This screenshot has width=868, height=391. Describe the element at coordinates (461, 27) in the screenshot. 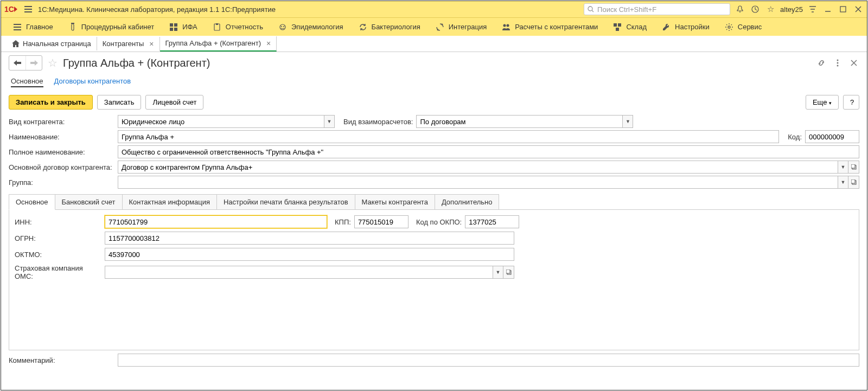

I see `menu-integration: Интеграция` at that location.